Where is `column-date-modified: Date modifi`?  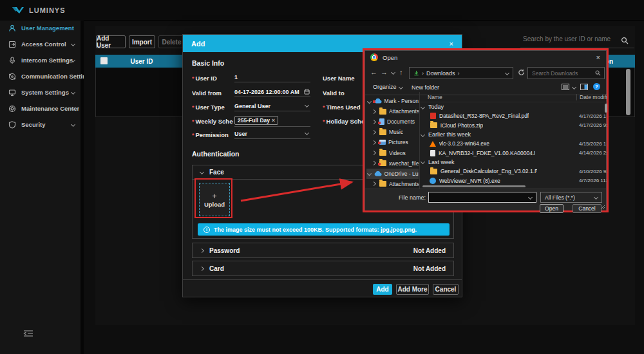
column-date-modified: Date modifi is located at coordinates (594, 97).